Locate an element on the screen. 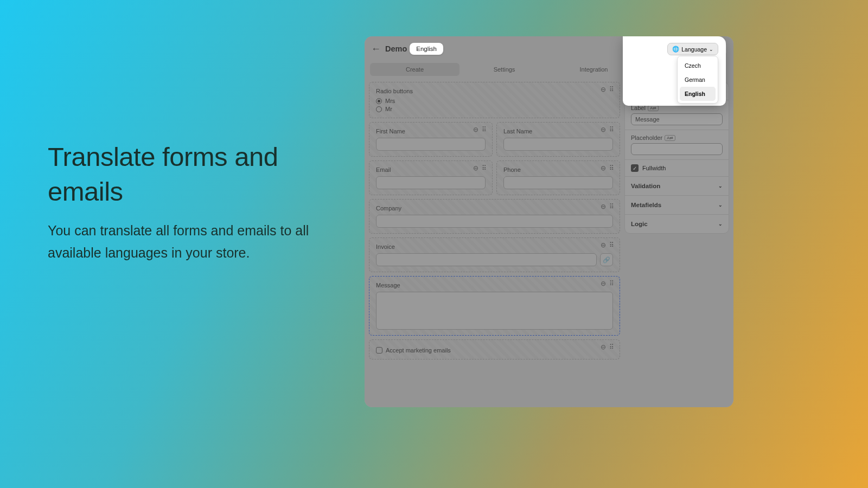  radio-option-mrs: Mrs is located at coordinates (495, 101).